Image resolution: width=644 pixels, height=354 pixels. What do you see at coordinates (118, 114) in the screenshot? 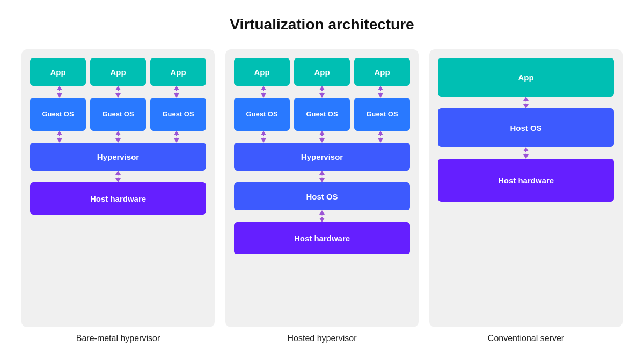
I see `guest-os-2: Guest OS` at bounding box center [118, 114].